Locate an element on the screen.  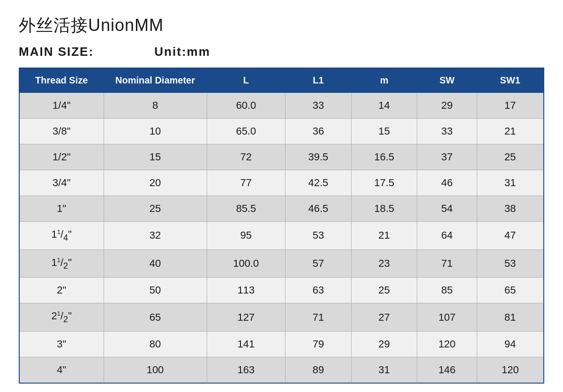
cell-sw1: 21 is located at coordinates (510, 131).